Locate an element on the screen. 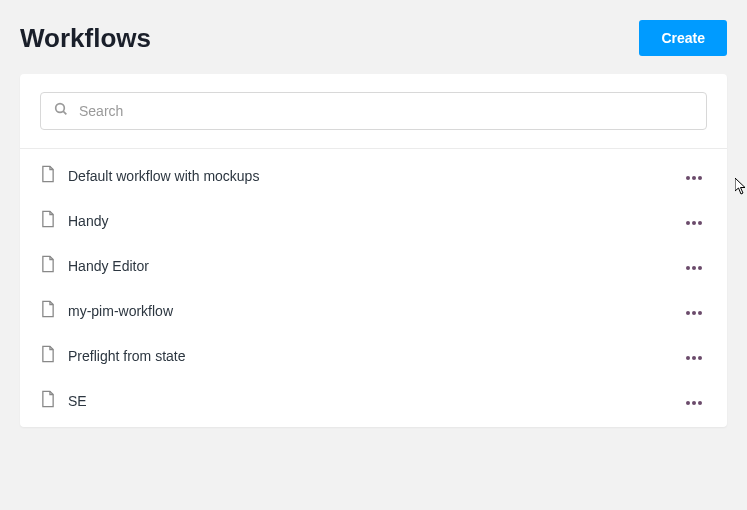 This screenshot has height=510, width=747. list-item: Default workflow with mockups is located at coordinates (374, 176).